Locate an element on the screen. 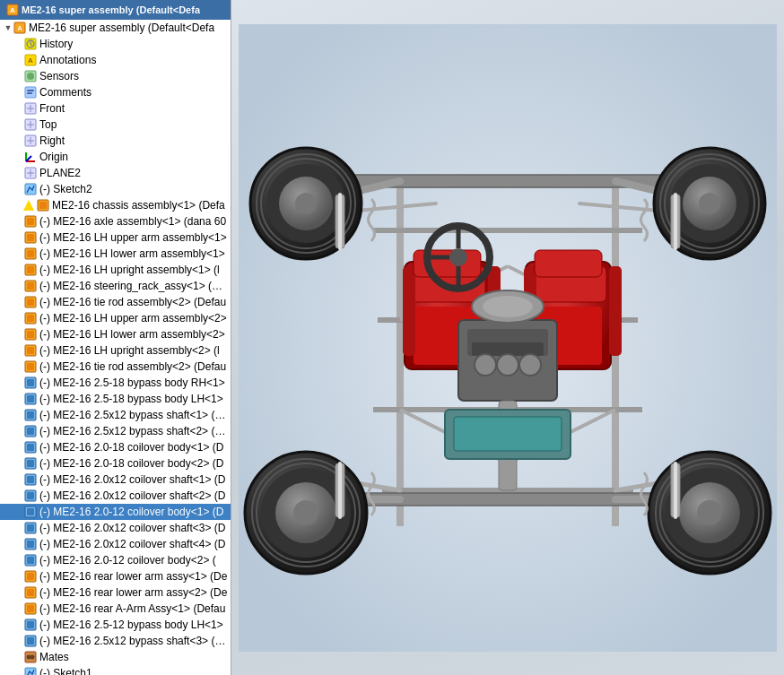  expand-arrow-rear_lower2 is located at coordinates (19, 593).